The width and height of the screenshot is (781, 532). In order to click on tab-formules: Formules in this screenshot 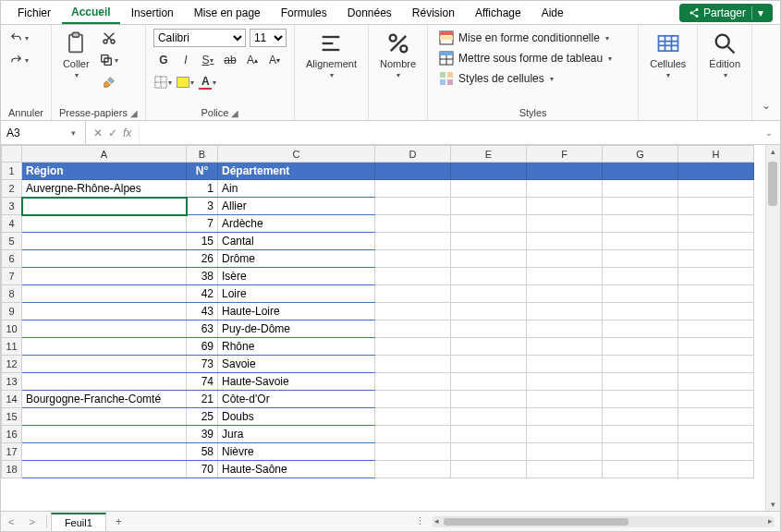, I will do `click(304, 13)`.